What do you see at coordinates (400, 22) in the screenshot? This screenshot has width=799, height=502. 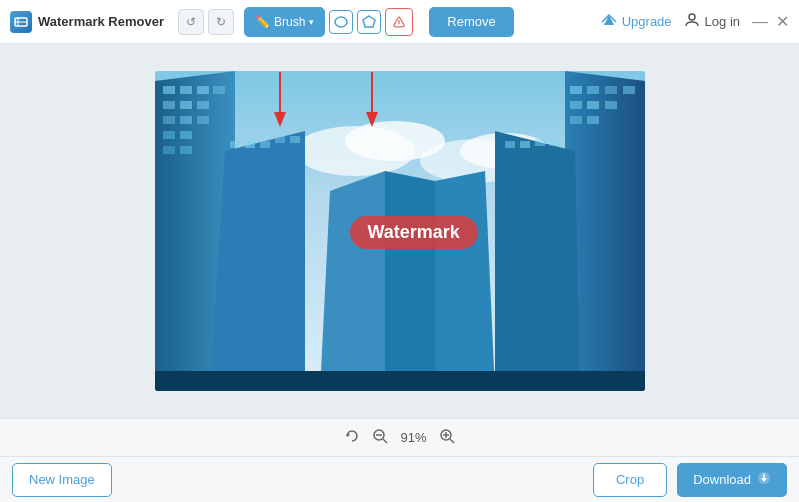 I see `title-bar: Watermark Remover ↺ ↻ ✏️ Brush ▾ Rem` at bounding box center [400, 22].